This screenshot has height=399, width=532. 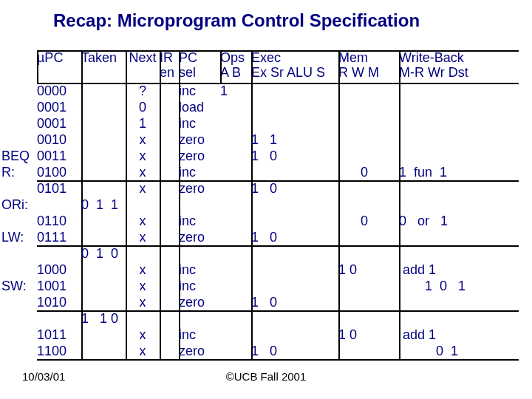 I want to click on row-label: LW:, so click(x=13, y=238).